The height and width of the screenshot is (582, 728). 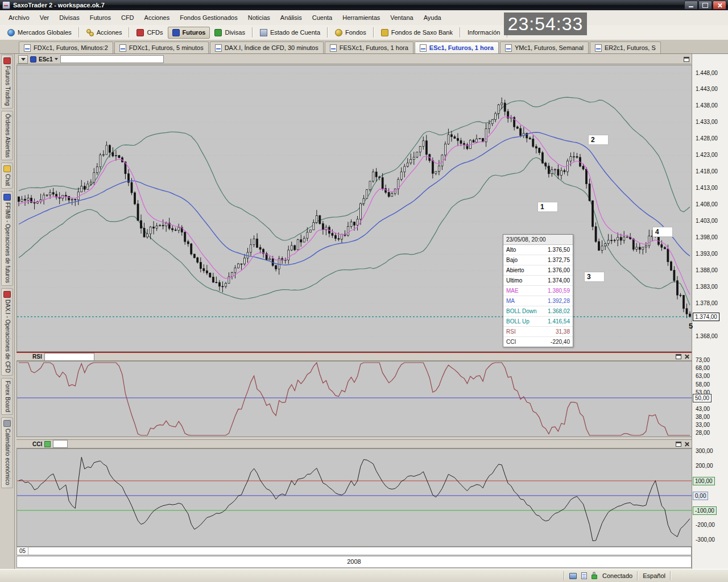 I want to click on saxo-funds-icon, so click(x=384, y=33).